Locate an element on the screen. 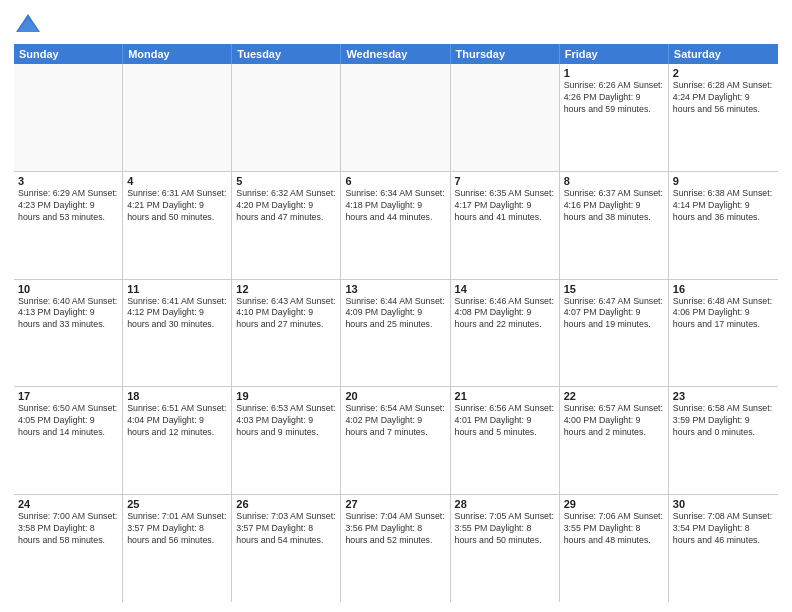 This screenshot has width=792, height=612. day-cell-18: 18Sunrise: 6:51 AM Sunset: 4:04 PM Dayli… is located at coordinates (178, 440).